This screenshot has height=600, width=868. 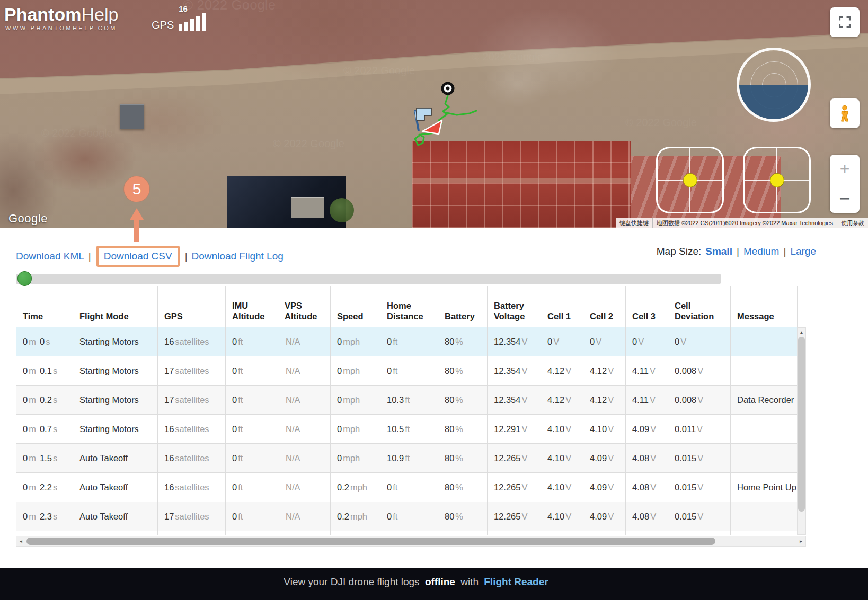 What do you see at coordinates (440, 581) in the screenshot?
I see `footer-offline-word: offline` at bounding box center [440, 581].